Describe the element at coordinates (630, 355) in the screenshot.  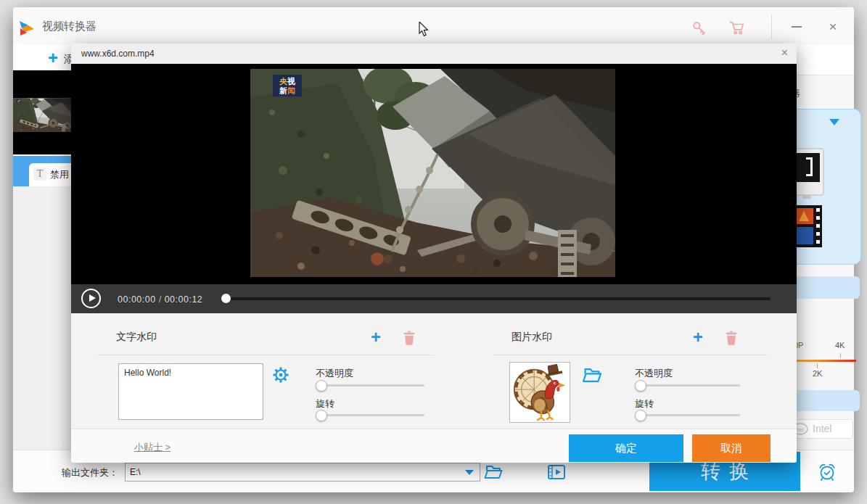
I see `image-section-divider` at that location.